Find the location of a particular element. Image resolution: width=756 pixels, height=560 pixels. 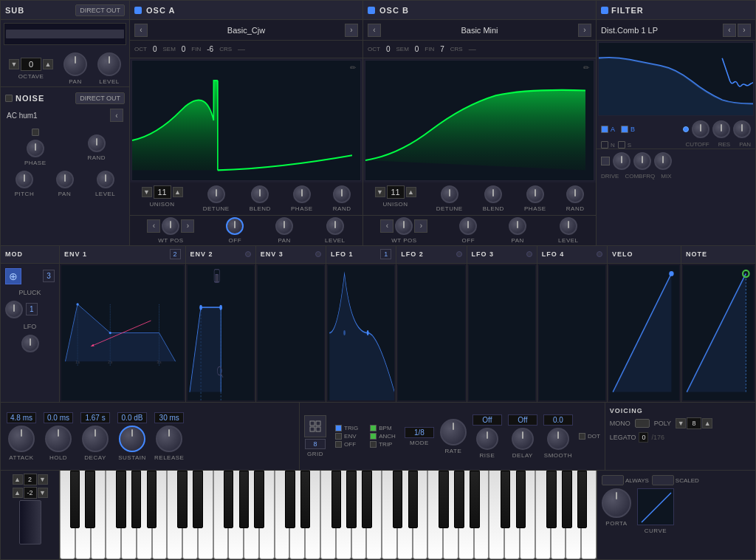

osc-b-wtpos-next: › is located at coordinates (421, 226).